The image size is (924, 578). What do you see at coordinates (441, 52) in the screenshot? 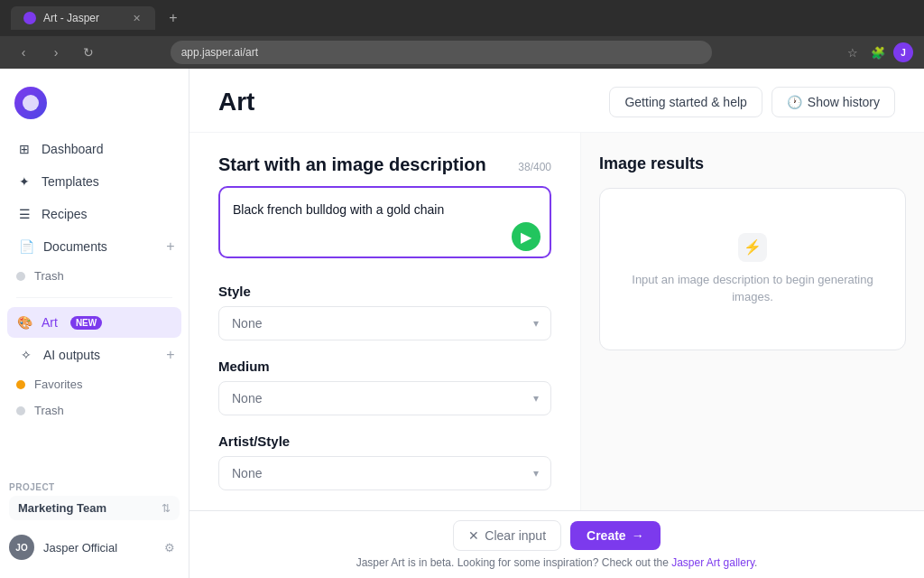
I see `address-bar: app.jasper.ai/art` at bounding box center [441, 52].